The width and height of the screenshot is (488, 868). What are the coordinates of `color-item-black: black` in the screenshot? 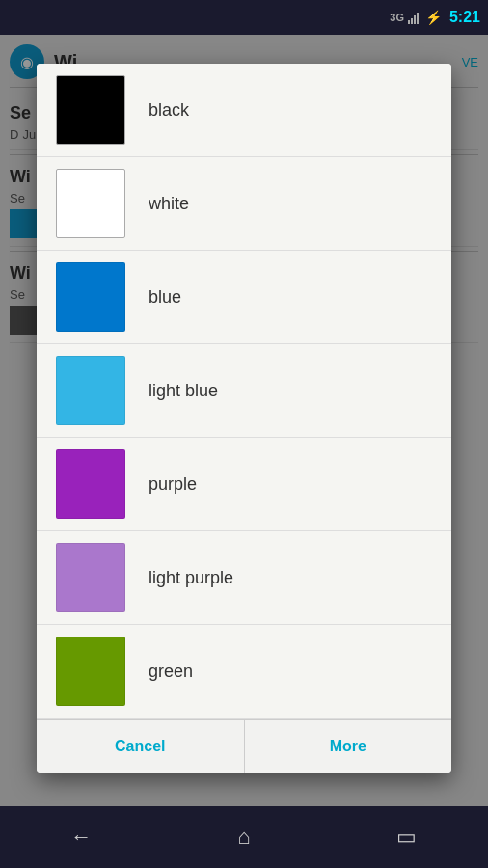 It's located at (244, 110).